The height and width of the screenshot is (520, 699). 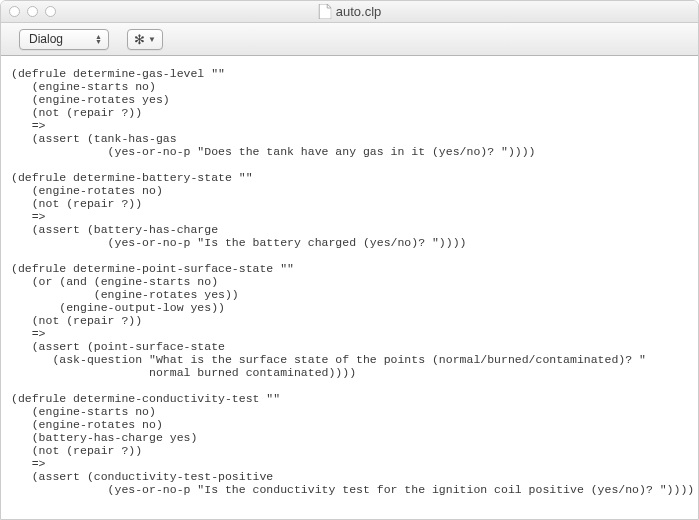 What do you see at coordinates (350, 12) in the screenshot?
I see `title-area: auto.clp` at bounding box center [350, 12].